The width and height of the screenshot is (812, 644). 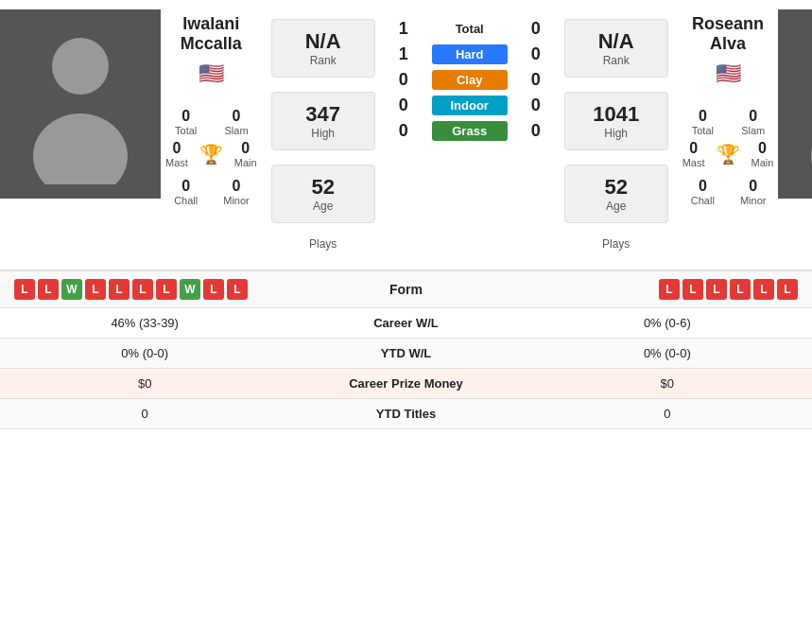 What do you see at coordinates (406, 323) in the screenshot?
I see `career-wl-label: Career W/L` at bounding box center [406, 323].